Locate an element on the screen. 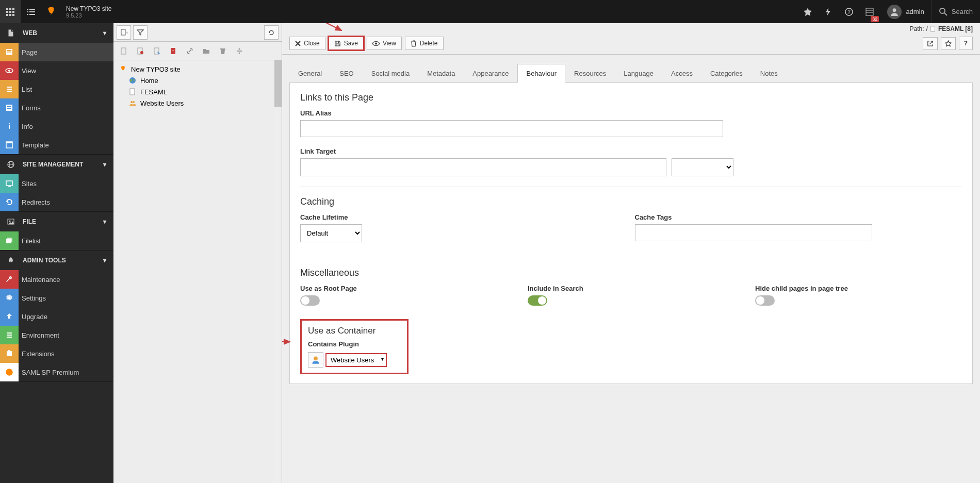  tree-root: New TYPO3 site is located at coordinates (198, 69).